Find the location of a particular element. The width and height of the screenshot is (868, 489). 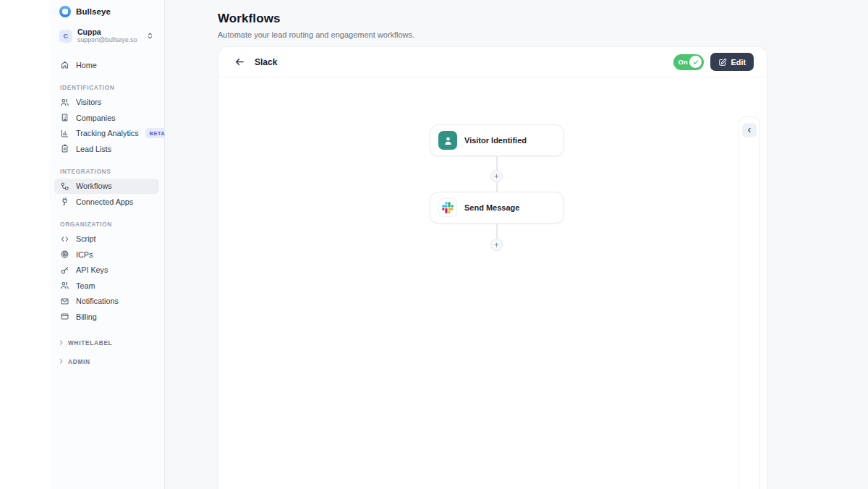

page-title: Workflows is located at coordinates (316, 19).